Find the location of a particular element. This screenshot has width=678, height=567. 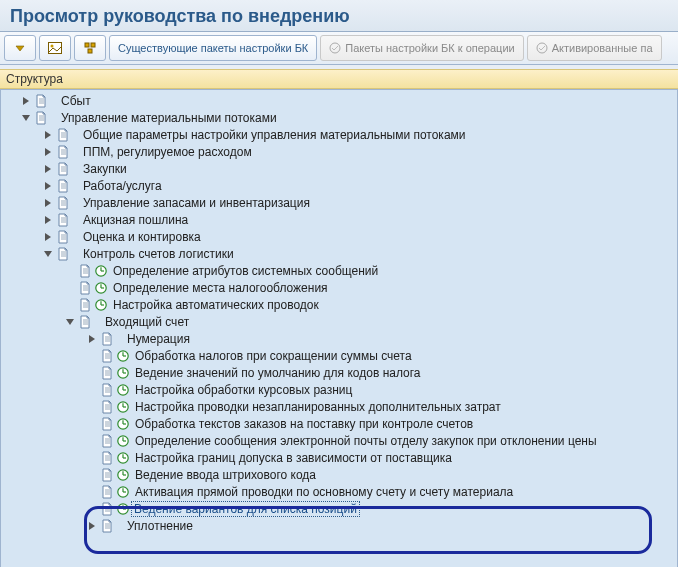

tree-row: Работа/услуга is located at coordinates (339, 186).